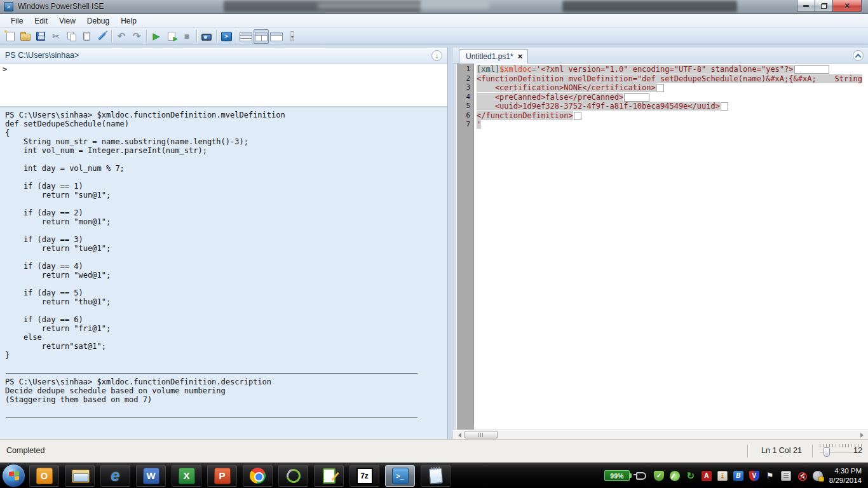  I want to click on editor-line: </functionDefinition>, so click(672, 116).